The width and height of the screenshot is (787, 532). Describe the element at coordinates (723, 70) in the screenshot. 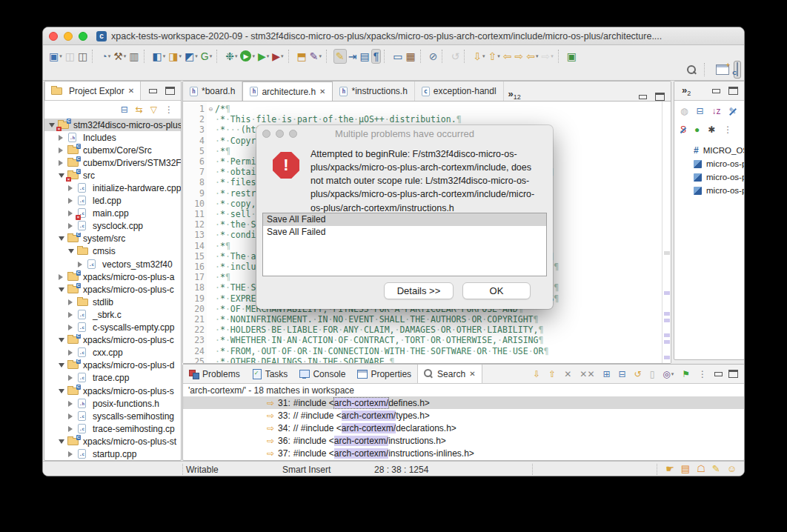

I see `open-perspective-icon` at that location.